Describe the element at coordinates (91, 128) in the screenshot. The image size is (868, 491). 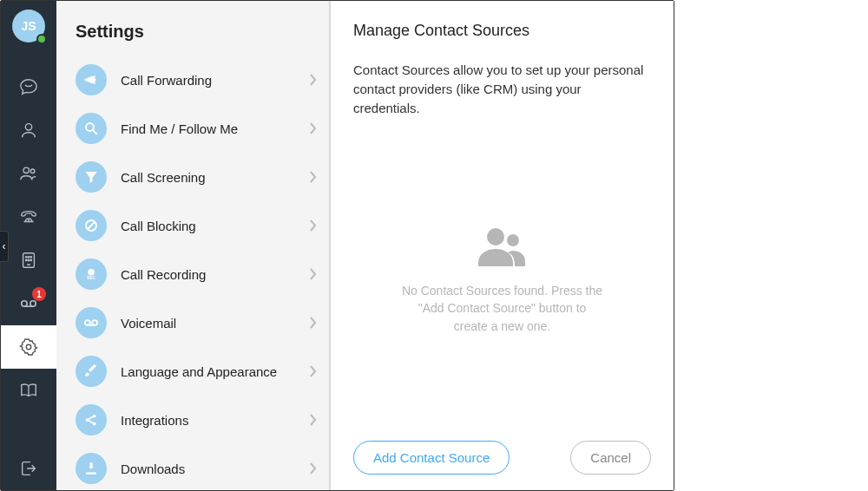
I see `search-icon` at that location.